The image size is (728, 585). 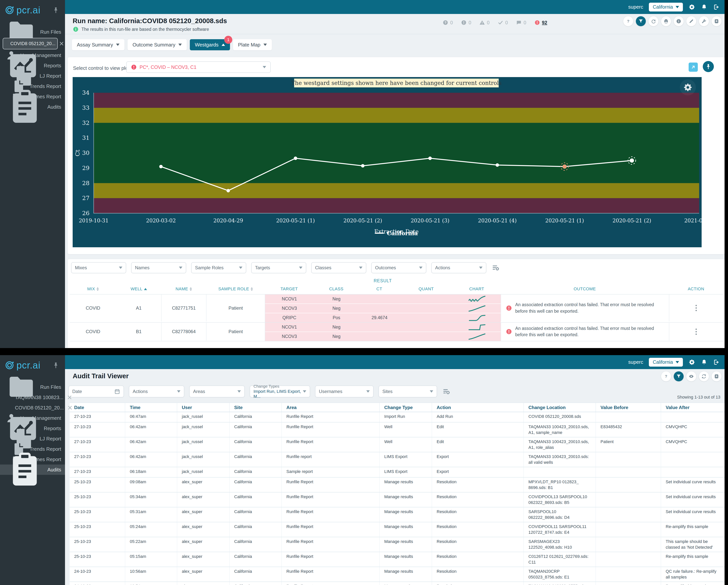 I want to click on info-button, so click(x=679, y=21).